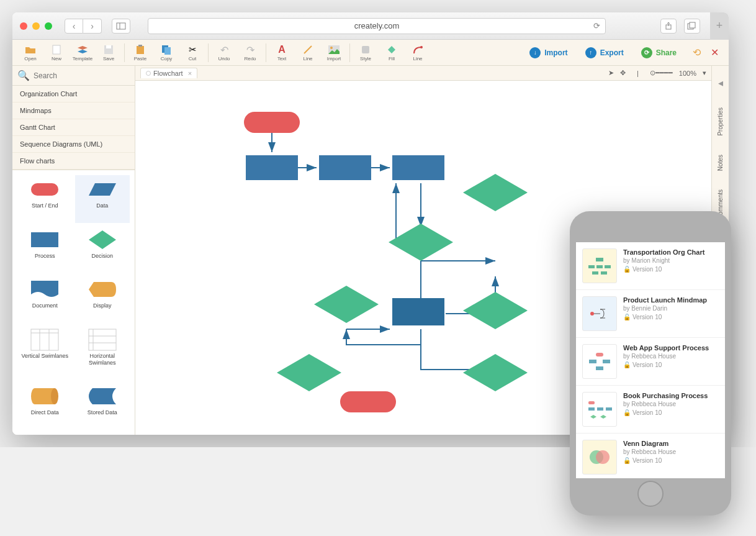  I want to click on shape-document: Document, so click(45, 299).